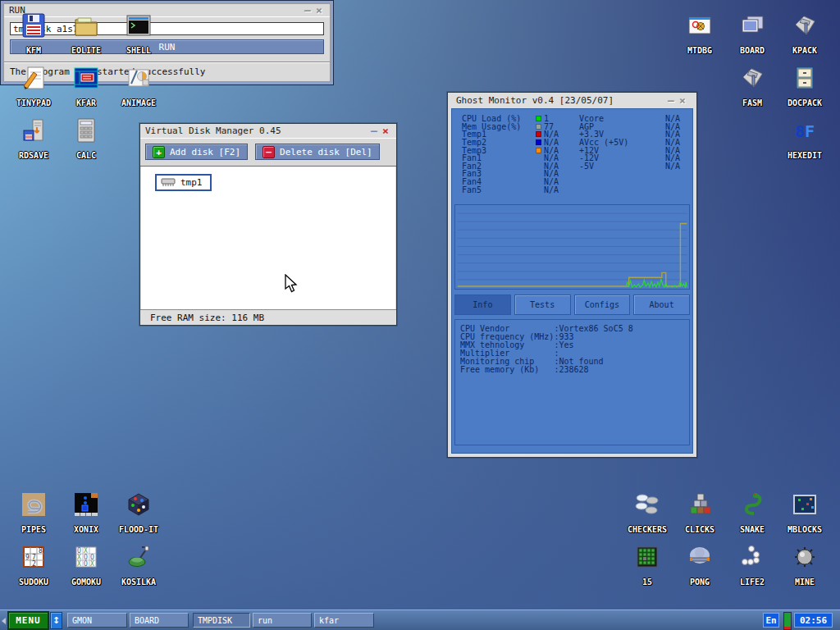 The image size is (840, 630). Describe the element at coordinates (269, 153) in the screenshot. I see `delete-disk-icon: –` at that location.